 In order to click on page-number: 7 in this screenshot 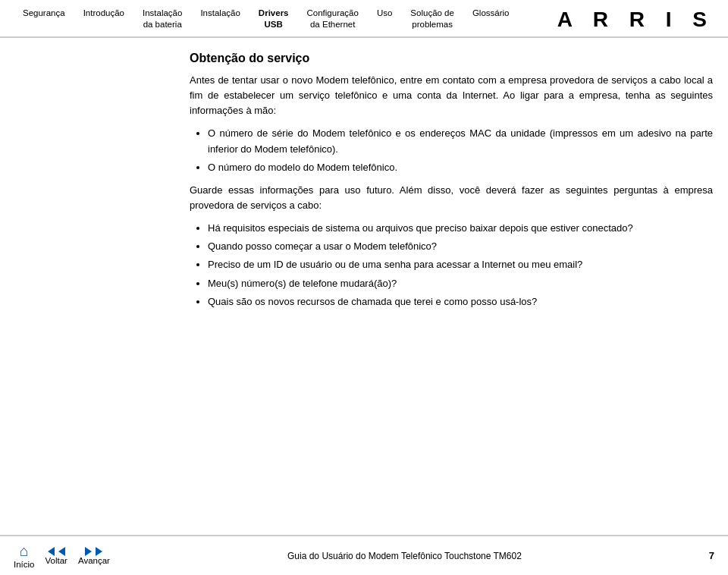, I will do `click(707, 555)`.